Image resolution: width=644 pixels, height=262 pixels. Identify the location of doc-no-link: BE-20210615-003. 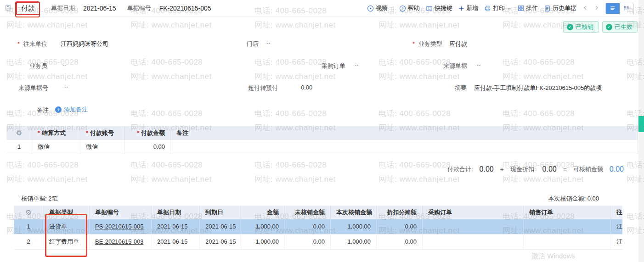
(119, 241).